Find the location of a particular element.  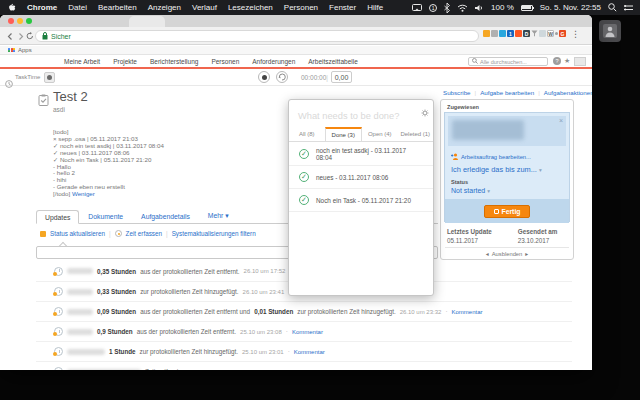

redacted-username is located at coordinates (80, 292).